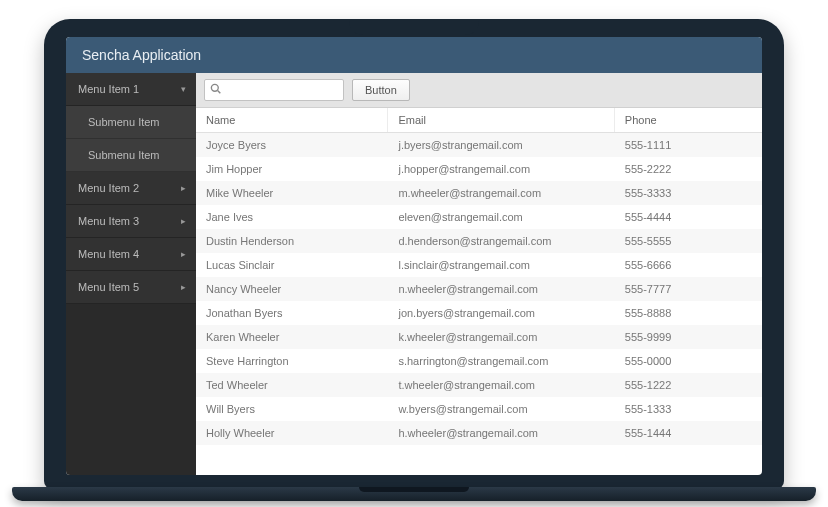 This screenshot has height=507, width=828. I want to click on cell-phone: 555-6666, so click(688, 265).